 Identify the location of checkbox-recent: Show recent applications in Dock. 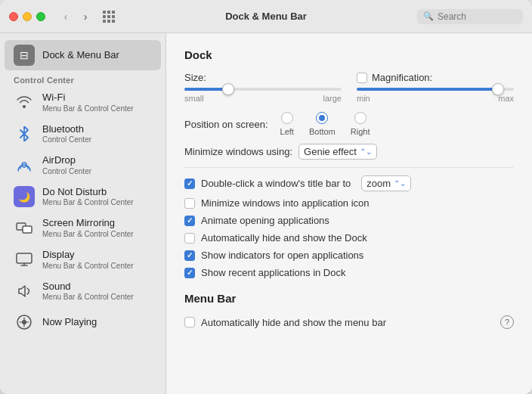
(349, 272).